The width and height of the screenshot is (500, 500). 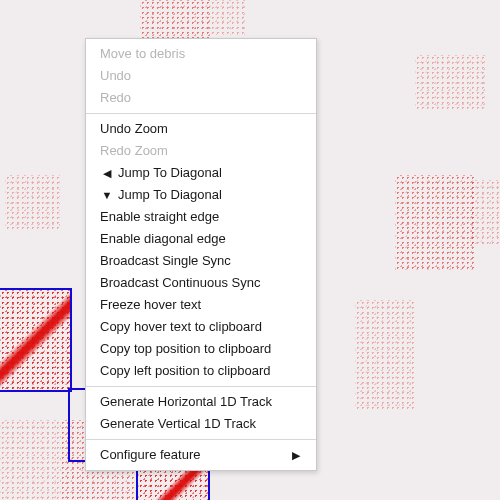 What do you see at coordinates (107, 173) in the screenshot?
I see `left-triangle-icon: ◀` at bounding box center [107, 173].